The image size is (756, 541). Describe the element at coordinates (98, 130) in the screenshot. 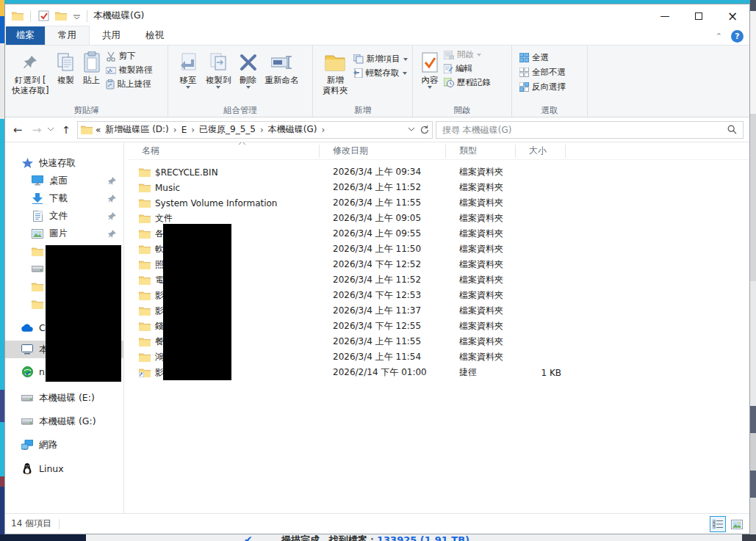

I see `breadcrumb-overflow: «` at that location.